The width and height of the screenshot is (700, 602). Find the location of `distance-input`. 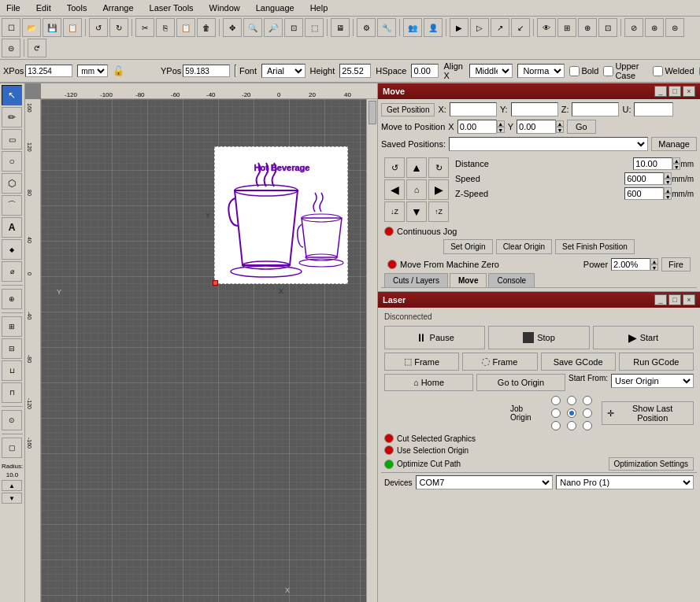

distance-input is located at coordinates (653, 164).